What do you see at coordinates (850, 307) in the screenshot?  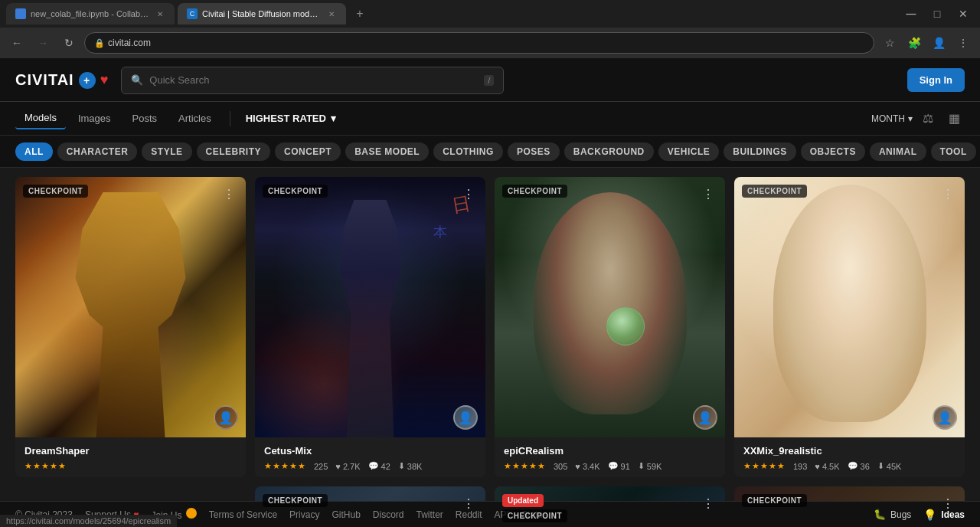 I see `card-image-4: CHECKPOINT ⋮` at bounding box center [850, 307].